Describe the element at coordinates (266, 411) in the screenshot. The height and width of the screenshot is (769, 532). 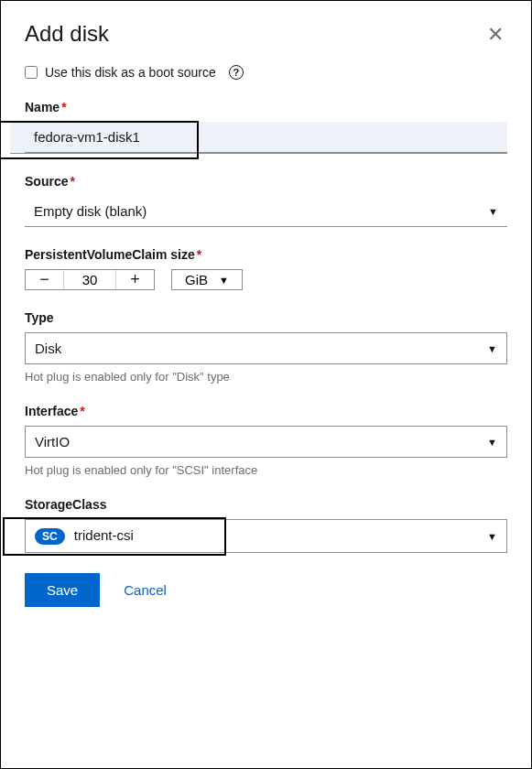
I see `interface-label: Interface*` at that location.